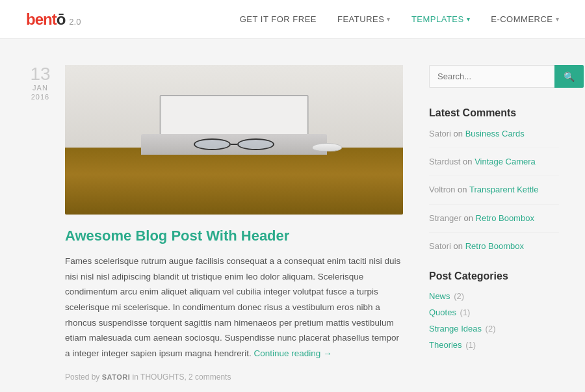 The image size is (585, 392). I want to click on logo-version: 2.0, so click(75, 22).